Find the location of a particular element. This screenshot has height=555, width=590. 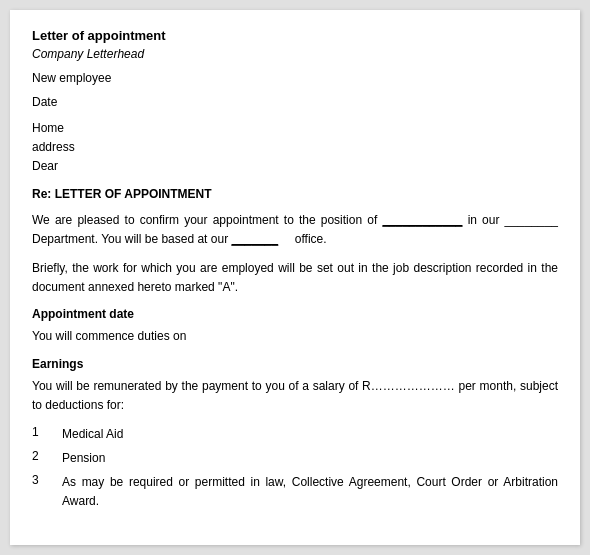

para1-part3: Department. You will be based at our is located at coordinates (130, 239).